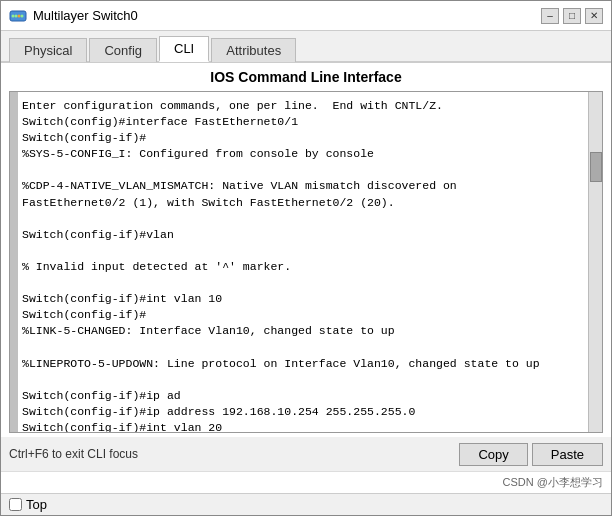 The width and height of the screenshot is (612, 516). I want to click on maximize-button: □, so click(572, 16).